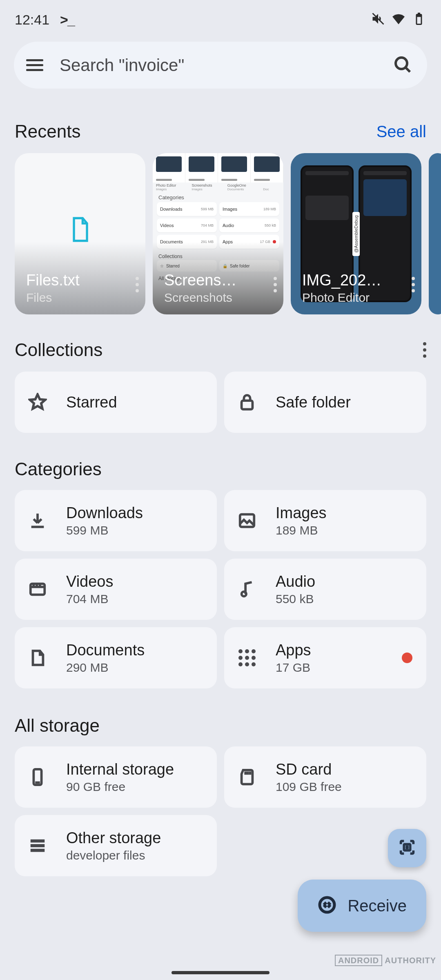  Describe the element at coordinates (313, 403) in the screenshot. I see `tile-title: Safe folder` at that location.